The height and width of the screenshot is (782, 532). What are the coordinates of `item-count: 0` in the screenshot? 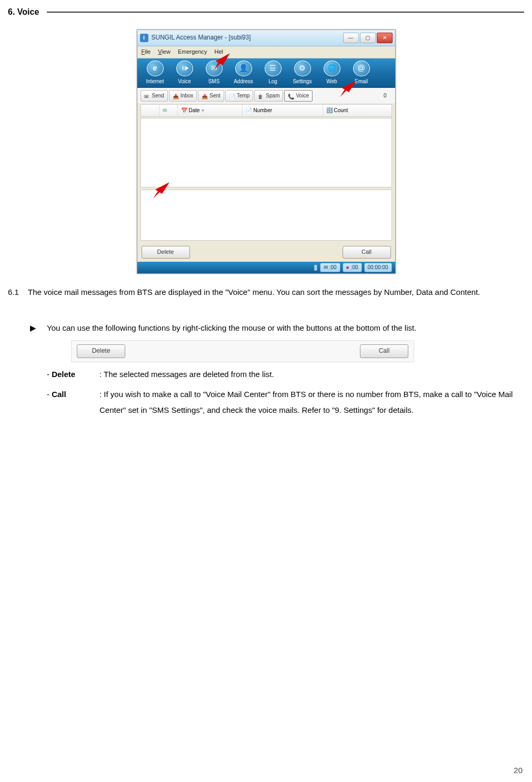 It's located at (388, 96).